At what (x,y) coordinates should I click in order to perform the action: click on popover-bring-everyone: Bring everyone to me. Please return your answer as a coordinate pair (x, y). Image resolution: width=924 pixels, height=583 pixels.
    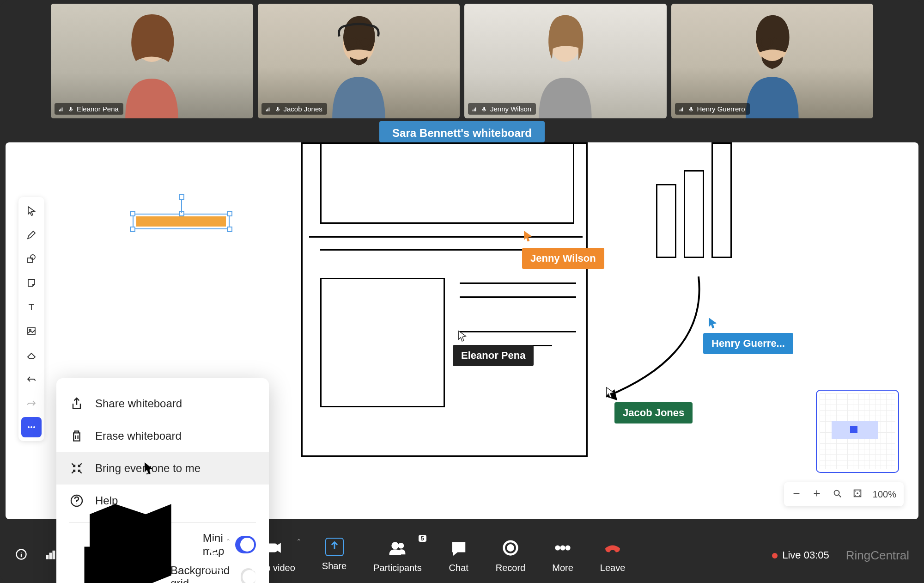
    Looking at the image, I should click on (163, 468).